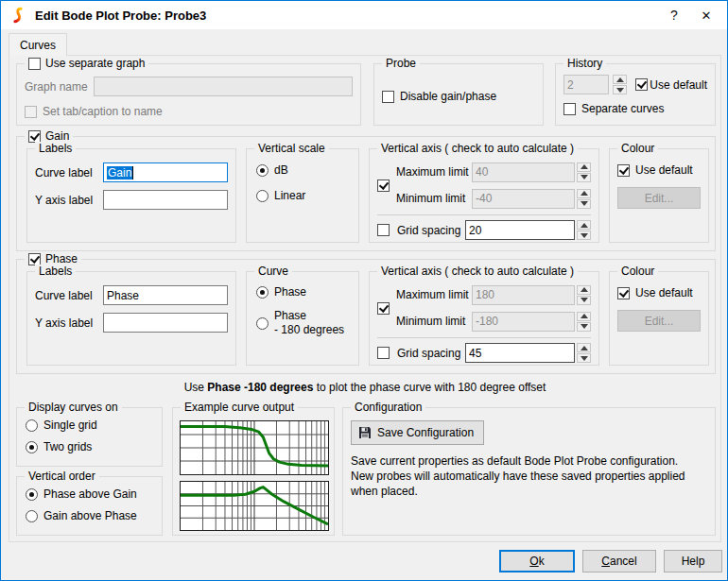  Describe the element at coordinates (384, 353) in the screenshot. I see `phase-grid-spacing-checkbox` at that location.